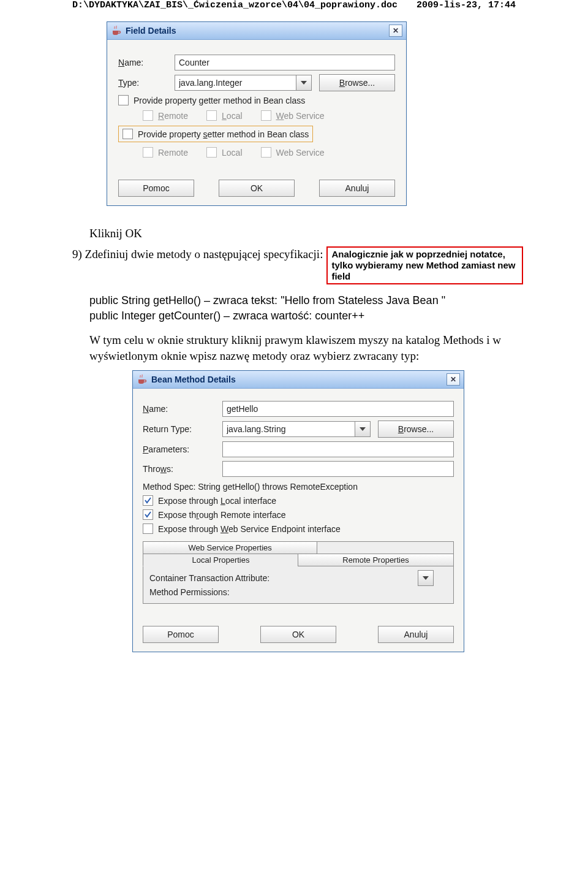 The height and width of the screenshot is (887, 588). What do you see at coordinates (306, 316) in the screenshot?
I see `method-2: public Integer getCounter() – zwraca war…` at bounding box center [306, 316].